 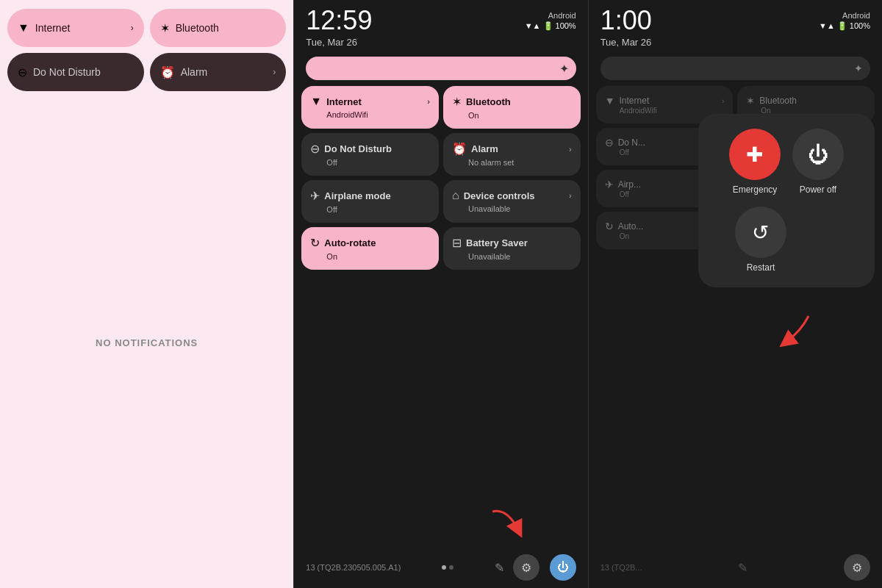 What do you see at coordinates (358, 148) in the screenshot?
I see `dnd-label: Do Not Disturb` at bounding box center [358, 148].